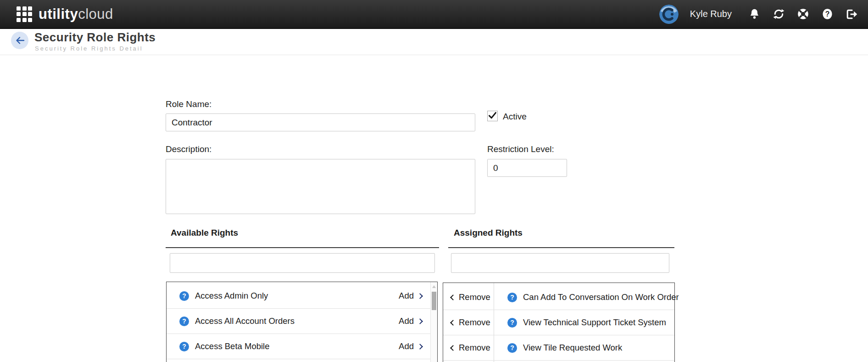 This screenshot has height=362, width=868. I want to click on restriction-level-input, so click(527, 168).